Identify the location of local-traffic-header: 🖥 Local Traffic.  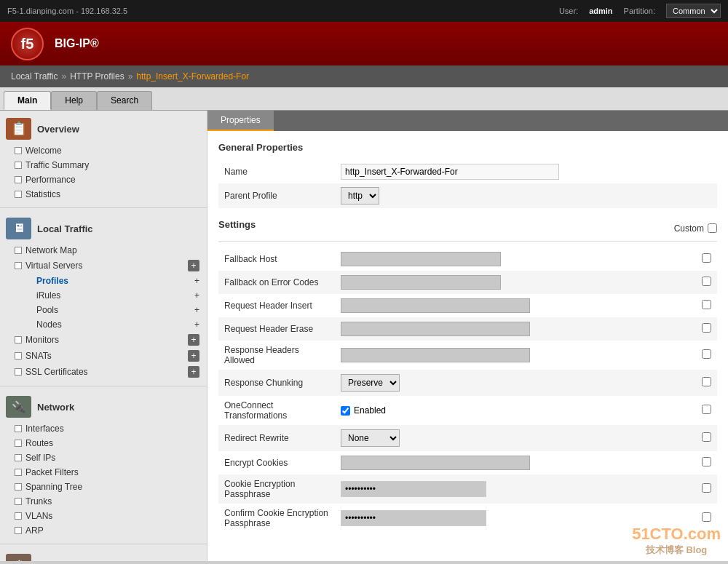
(103, 229).